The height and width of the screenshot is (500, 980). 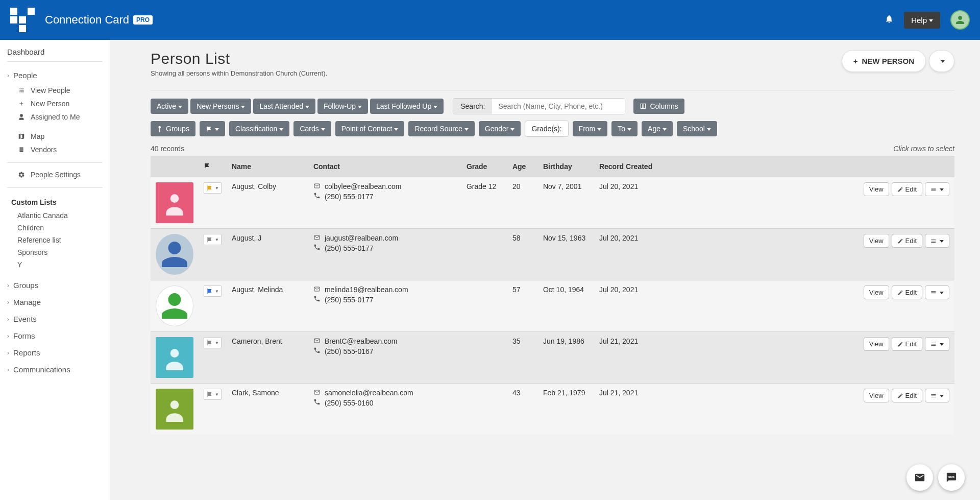 I want to click on birthday-cell: Oct 10, 1964, so click(x=566, y=306).